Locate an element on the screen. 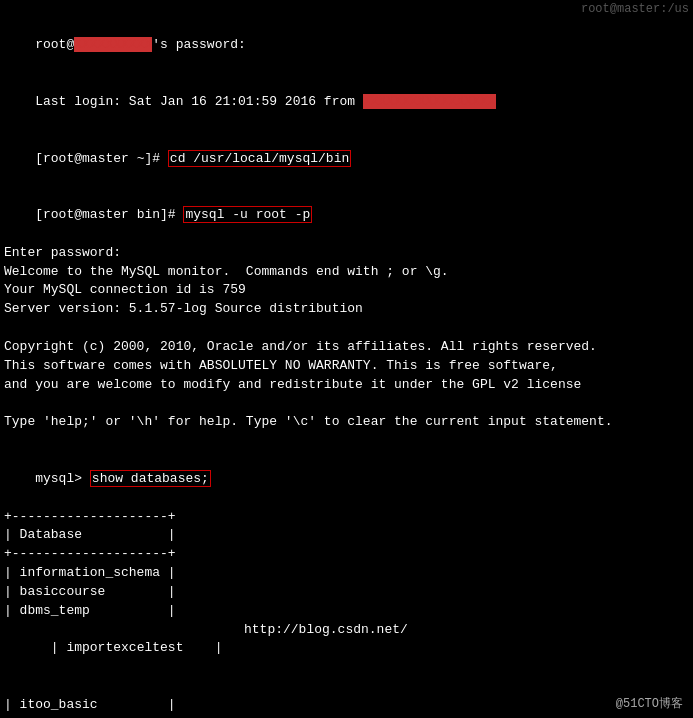  line-cd-command: [root@master ~]# cd /usr/local/mysql/bin is located at coordinates (346, 160).